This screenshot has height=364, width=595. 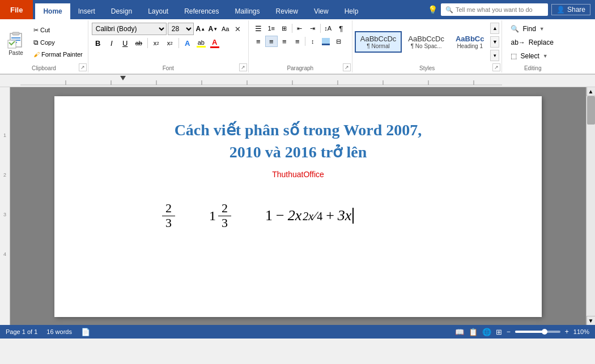 I want to click on editing-group: 🔍 Find ▼ ab→ Replace ⬚ Select ▼ Editing, so click(x=533, y=46).